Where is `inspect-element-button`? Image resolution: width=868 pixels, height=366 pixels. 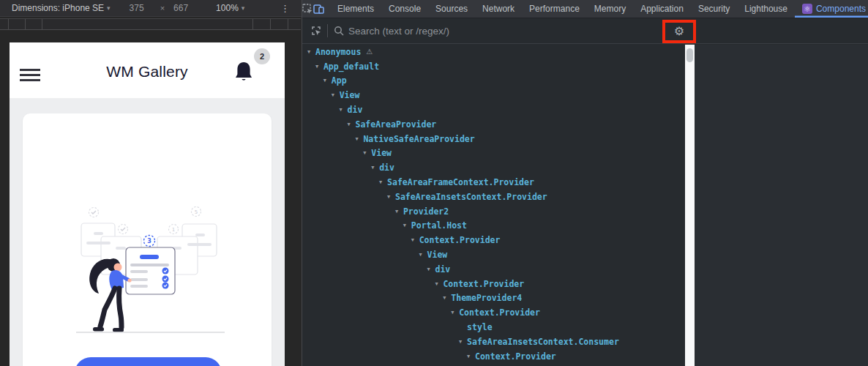 inspect-element-button is located at coordinates (307, 9).